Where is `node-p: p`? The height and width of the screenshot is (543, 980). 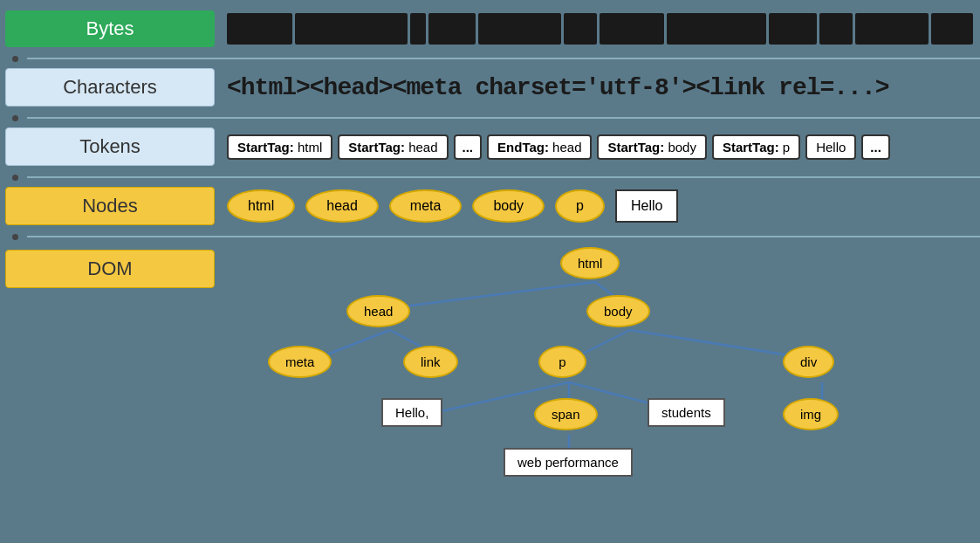
node-p: p is located at coordinates (579, 206).